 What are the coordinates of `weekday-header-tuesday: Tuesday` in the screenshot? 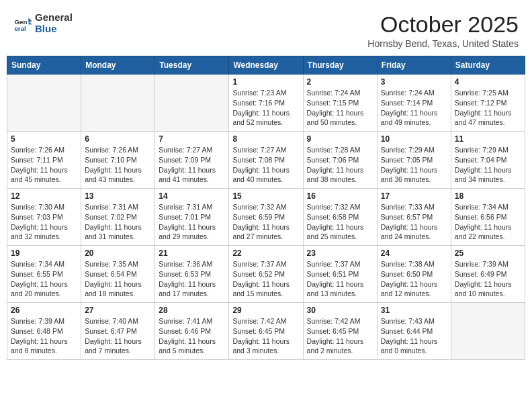 It's located at (192, 66).